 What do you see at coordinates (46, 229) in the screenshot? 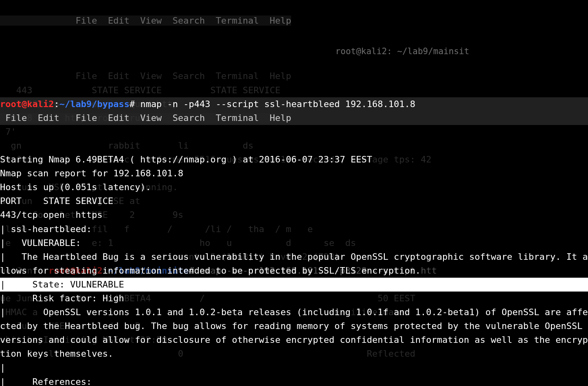
I see `output-line: | ssl-heartbleed:` at bounding box center [46, 229].